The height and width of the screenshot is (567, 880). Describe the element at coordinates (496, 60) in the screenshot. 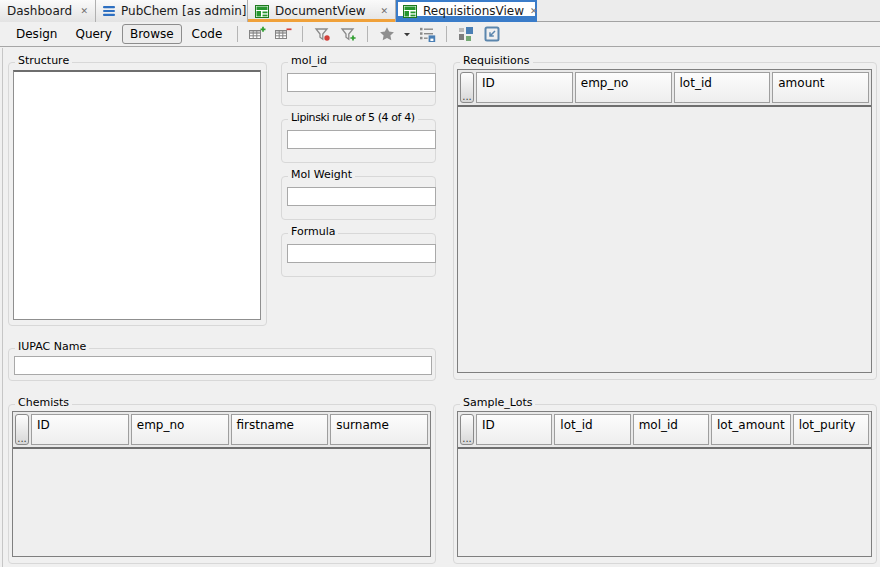

I see `requisitions-title: Requisitions` at that location.